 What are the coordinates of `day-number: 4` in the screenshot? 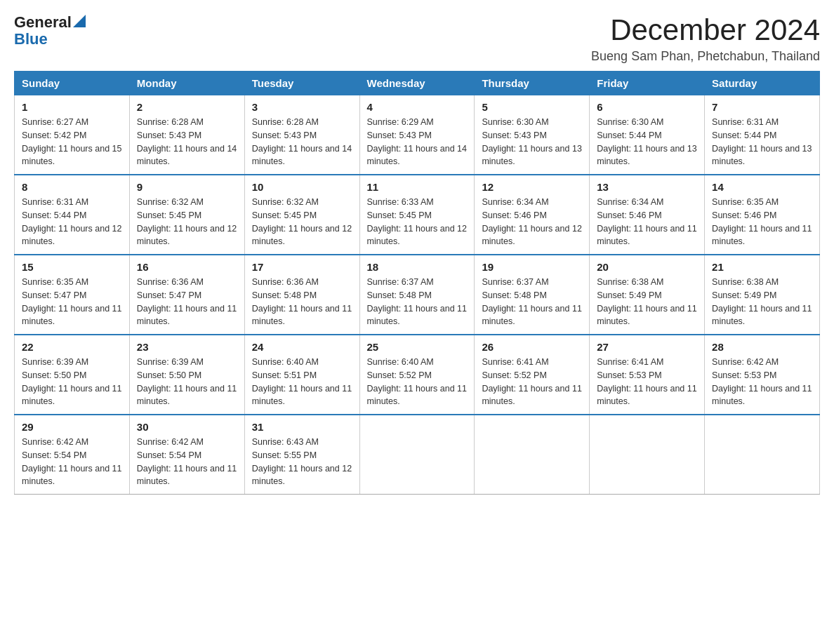 It's located at (417, 107).